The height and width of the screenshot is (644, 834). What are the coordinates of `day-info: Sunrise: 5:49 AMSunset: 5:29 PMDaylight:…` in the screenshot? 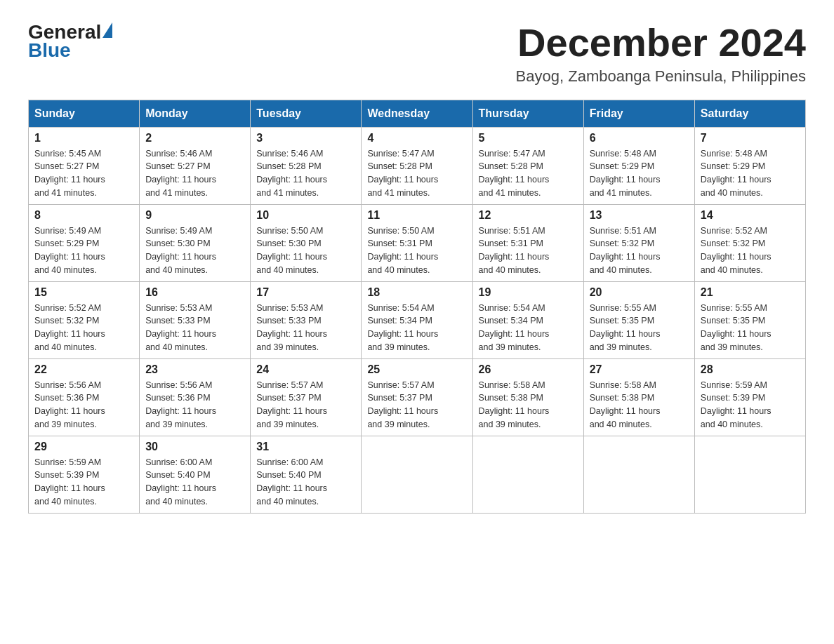 It's located at (84, 251).